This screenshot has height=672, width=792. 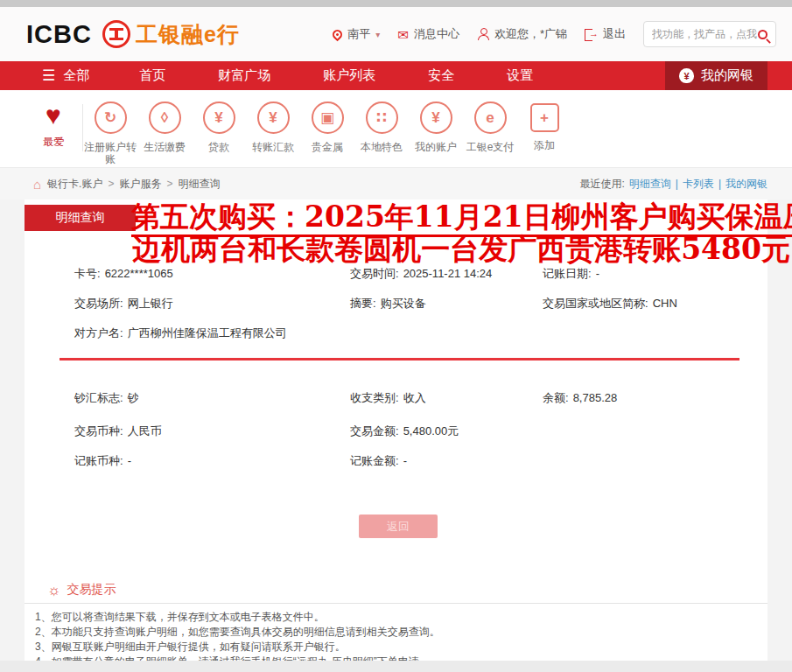 What do you see at coordinates (273, 128) in the screenshot?
I see `quick-item-transfer-remittance: ¥ 转账汇款` at bounding box center [273, 128].